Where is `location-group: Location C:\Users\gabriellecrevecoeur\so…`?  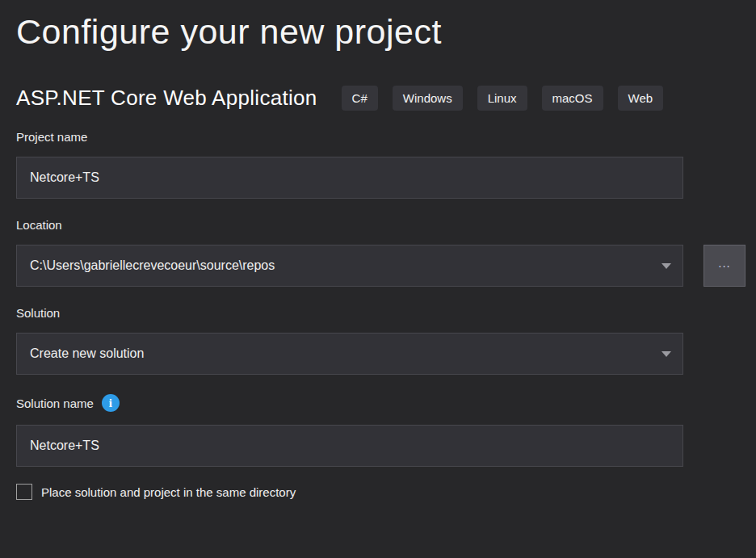
location-group: Location C:\Users\gabriellecrevecoeur\so… is located at coordinates (386, 252).